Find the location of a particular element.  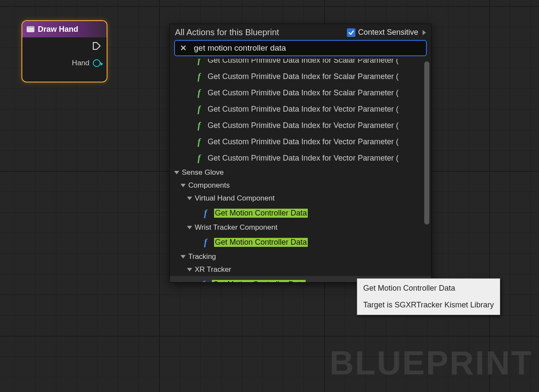

scrollbar is located at coordinates (427, 143).